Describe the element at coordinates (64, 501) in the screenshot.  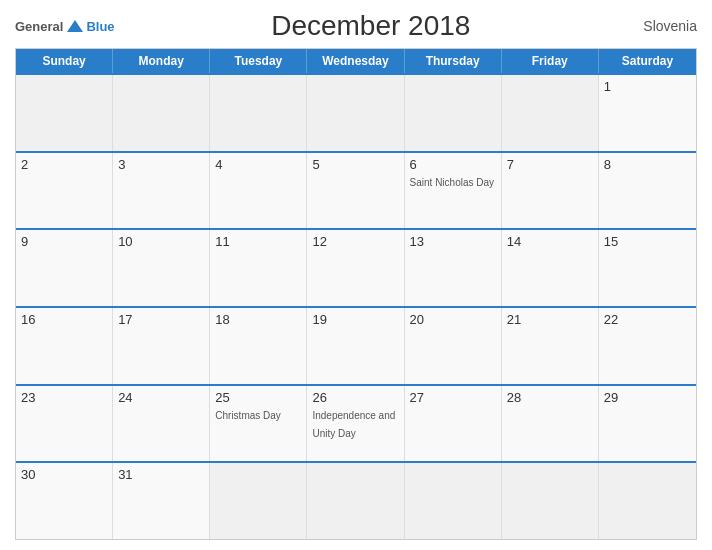
I see `cal-cell: 30` at that location.